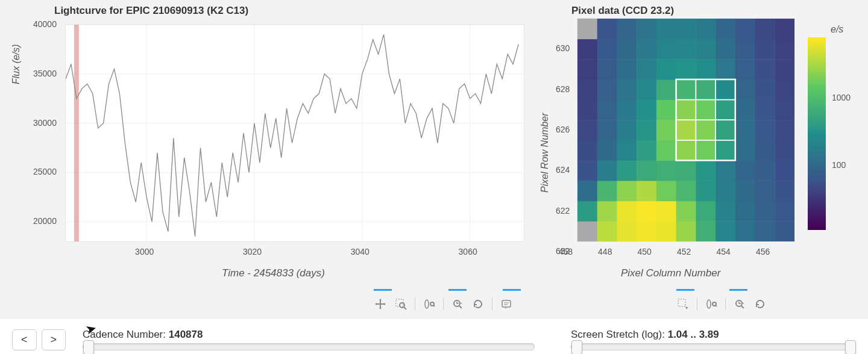 The image size is (868, 354). Describe the element at coordinates (186, 335) in the screenshot. I see `cadence-value: 140878` at that location.